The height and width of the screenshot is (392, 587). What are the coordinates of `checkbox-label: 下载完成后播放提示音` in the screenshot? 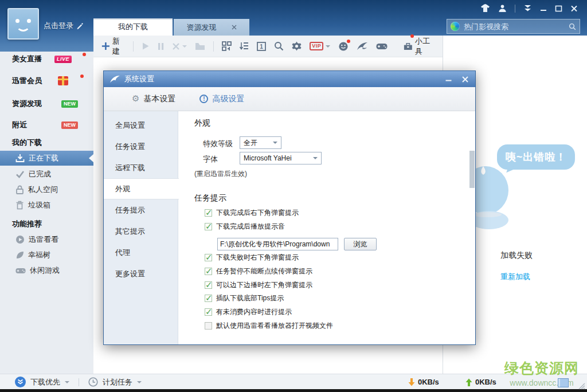 It's located at (251, 227).